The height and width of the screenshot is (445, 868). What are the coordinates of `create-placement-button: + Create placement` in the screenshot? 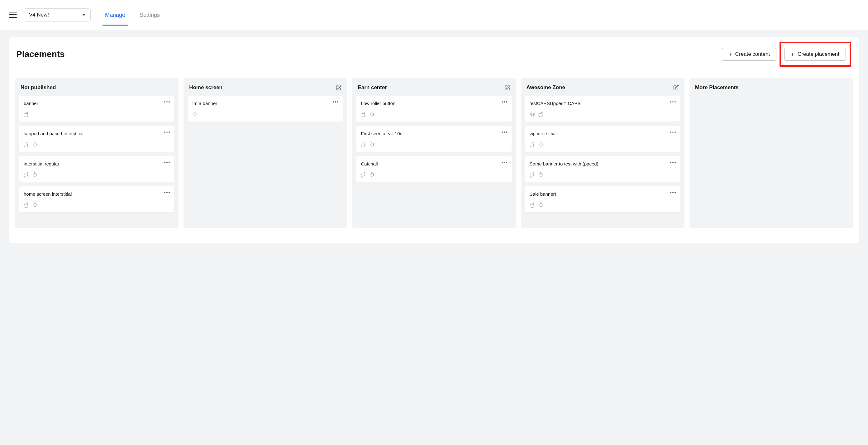 It's located at (815, 54).